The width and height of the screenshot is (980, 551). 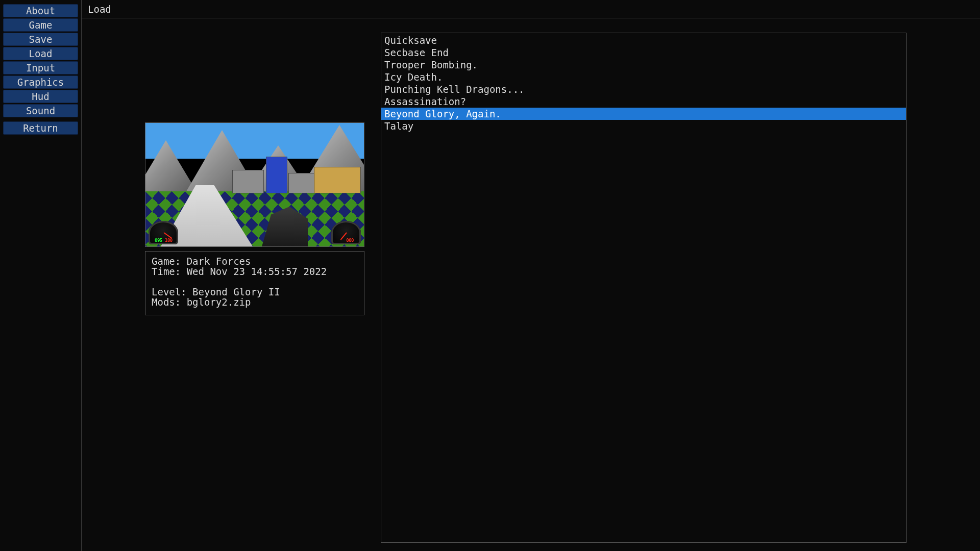 What do you see at coordinates (644, 102) in the screenshot?
I see `save-item: Assassination?` at bounding box center [644, 102].